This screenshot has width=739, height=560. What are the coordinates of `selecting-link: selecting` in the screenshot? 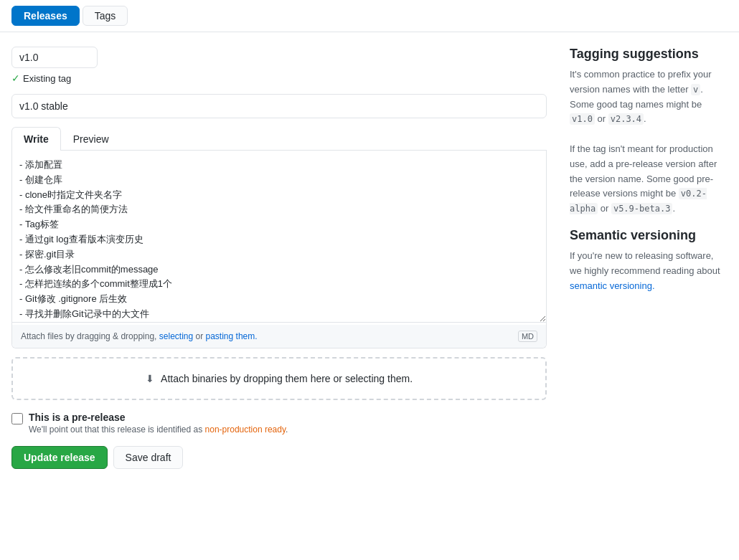 It's located at (176, 336).